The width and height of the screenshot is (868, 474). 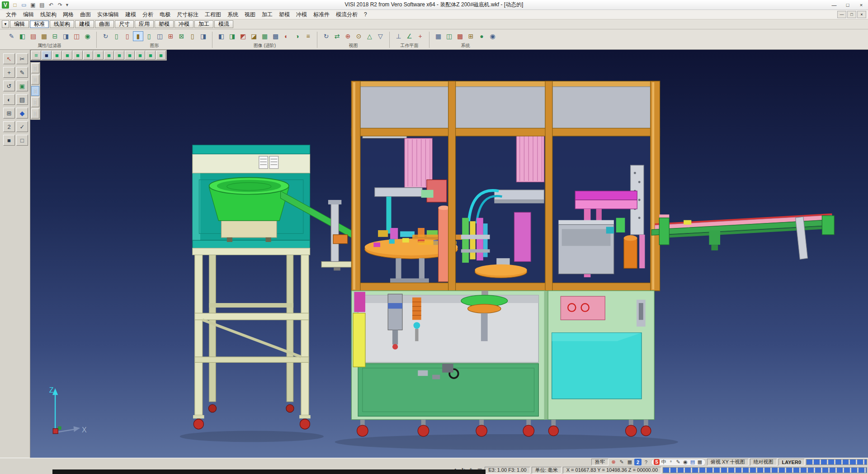 What do you see at coordinates (204, 24) in the screenshot?
I see `toolbar-tab: 加工` at bounding box center [204, 24].